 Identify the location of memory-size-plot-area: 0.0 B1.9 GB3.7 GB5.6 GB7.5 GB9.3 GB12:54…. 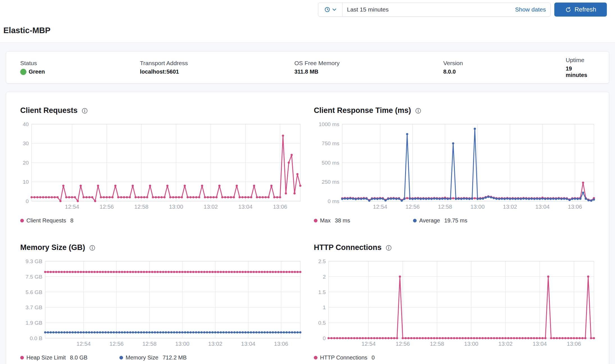
(161, 304).